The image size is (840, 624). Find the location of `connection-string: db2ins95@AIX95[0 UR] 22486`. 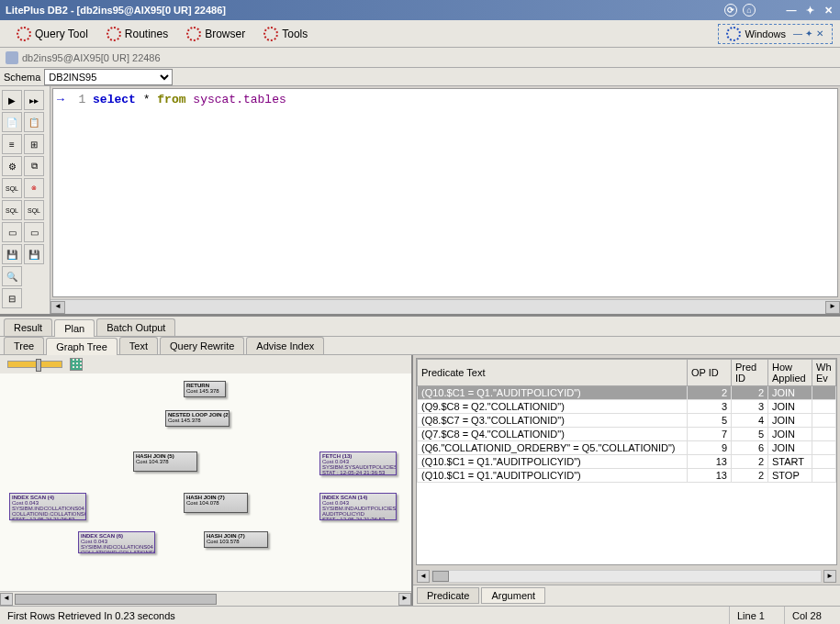

connection-string: db2ins95@AIX95[0 UR] 22486 is located at coordinates (92, 58).